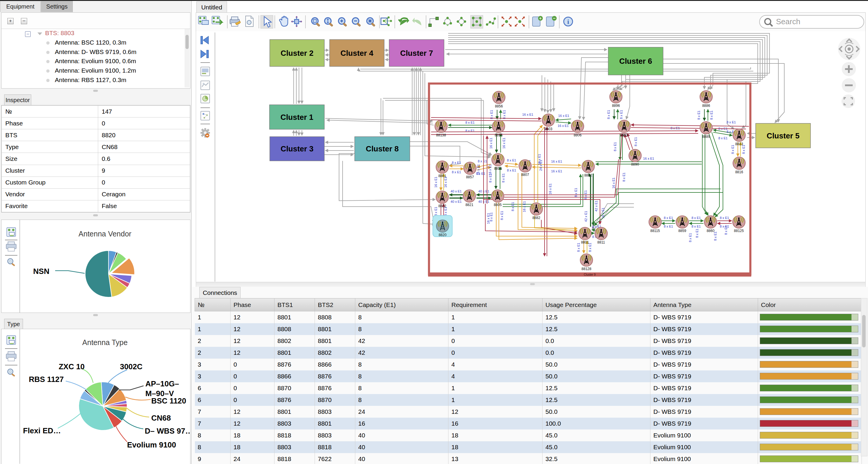  I want to click on svg-text: 8889, so click(706, 137).